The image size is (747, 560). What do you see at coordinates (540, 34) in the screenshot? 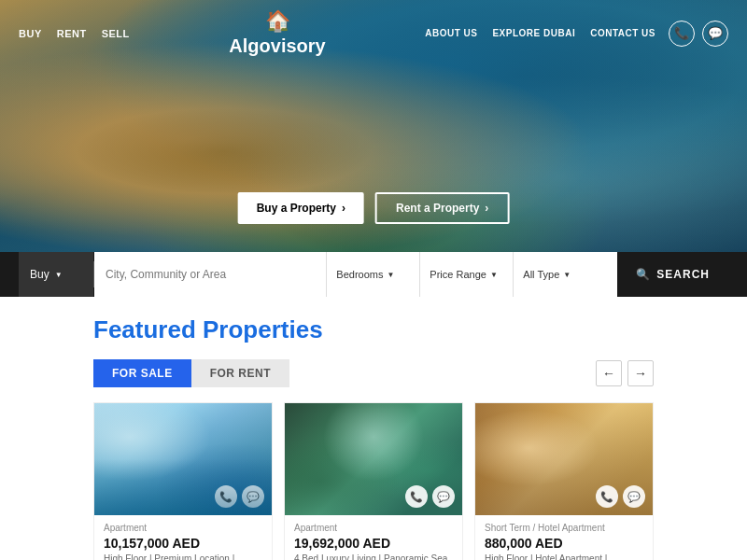
I see `nav-right-links: ABOUT US EXPLORE DUBAI CONTACT US` at bounding box center [540, 34].